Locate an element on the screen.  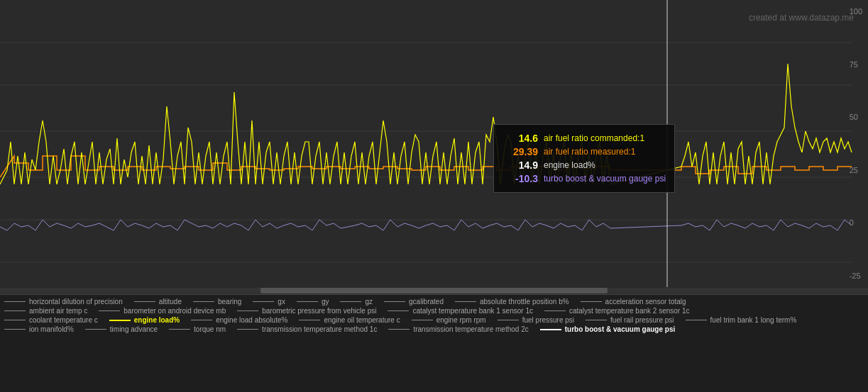
legend-item-gx: gx is located at coordinates (269, 302).